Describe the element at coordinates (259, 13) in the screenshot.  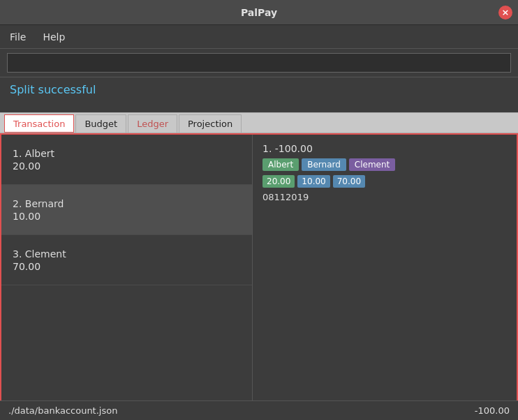
I see `title-bar: PalPay ×` at that location.